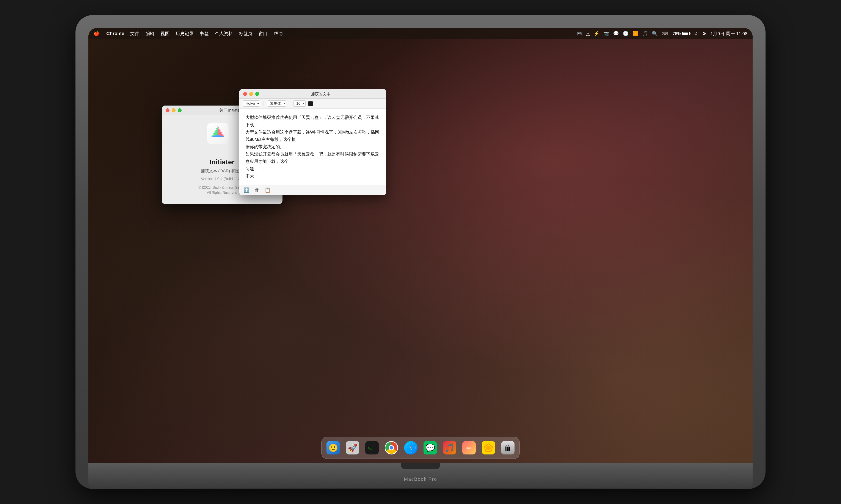 This screenshot has width=841, height=504. What do you see at coordinates (333, 448) in the screenshot?
I see `dock-finder: 🙂` at bounding box center [333, 448].